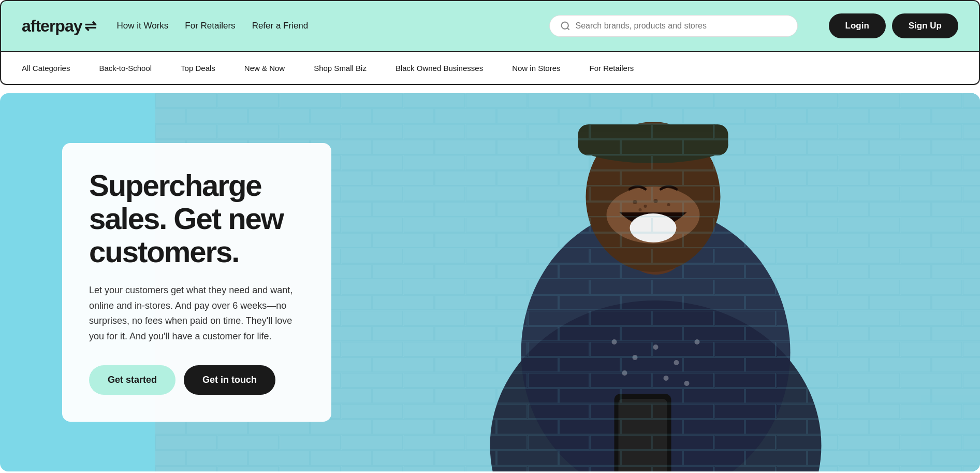 The image size is (980, 473). Describe the element at coordinates (52, 26) in the screenshot. I see `logo-text: afterpay` at that location.